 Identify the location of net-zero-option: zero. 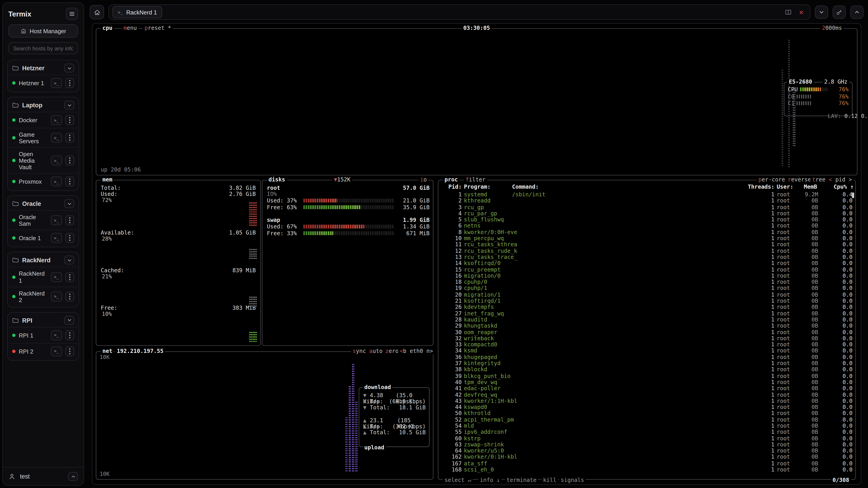
(392, 351).